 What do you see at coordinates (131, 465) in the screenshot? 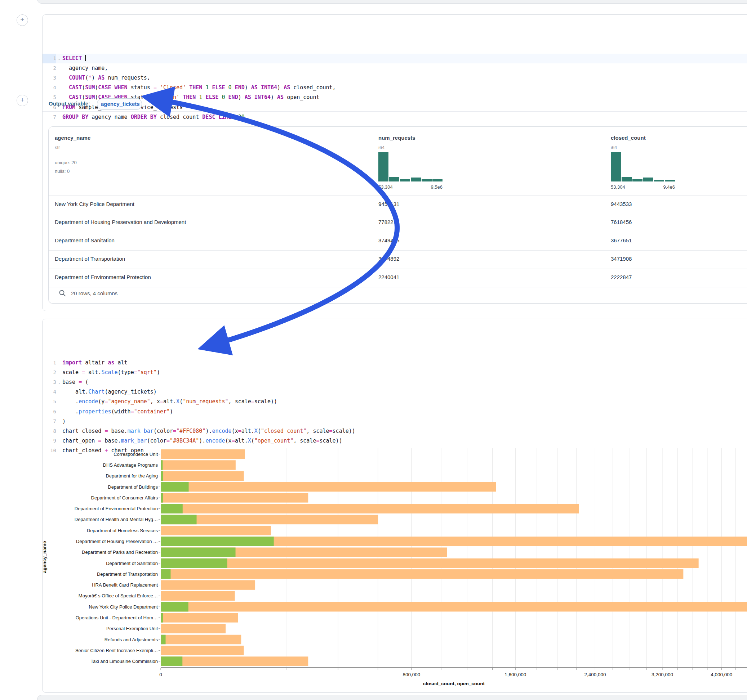
I see `y-axis-label: DHS Advantage Programs` at bounding box center [131, 465].